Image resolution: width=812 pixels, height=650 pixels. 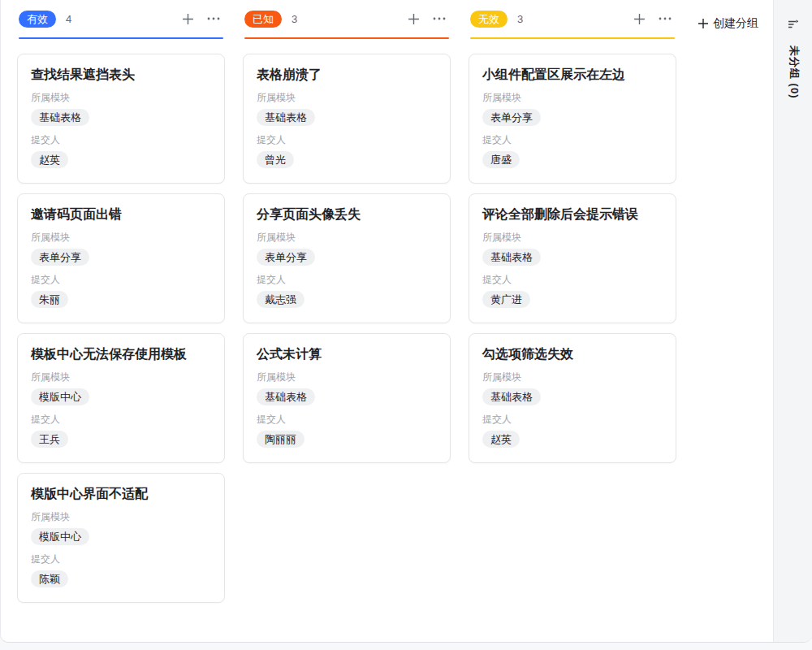 What do you see at coordinates (489, 20) in the screenshot?
I see `group-status-badge: 无效` at bounding box center [489, 20].